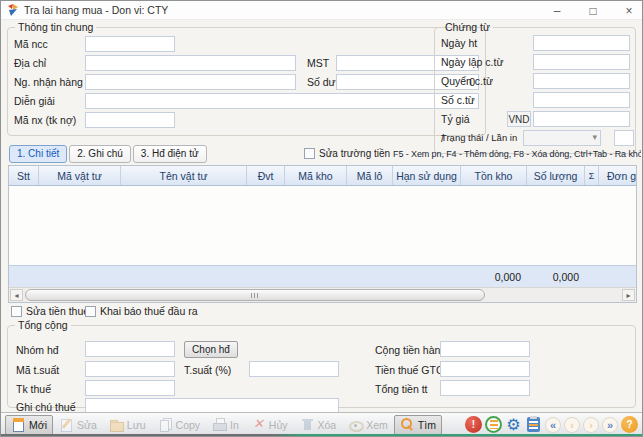 Image resolution: width=643 pixels, height=437 pixels. What do you see at coordinates (13, 10) in the screenshot?
I see `app-logo-icon` at bounding box center [13, 10].